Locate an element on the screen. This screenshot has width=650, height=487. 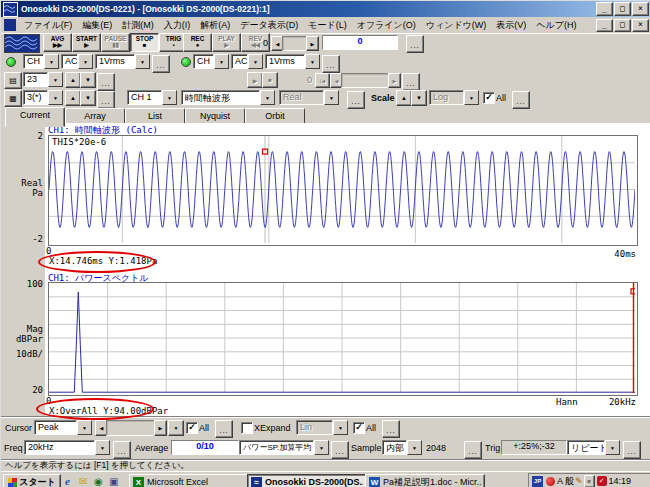
child-close-button: × is located at coordinates (640, 26).